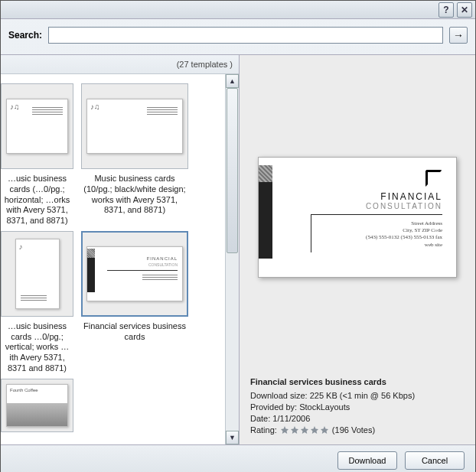 The image size is (476, 472). Describe the element at coordinates (37, 405) in the screenshot. I see `template-thumbnail: Fourth Coffee` at that location.